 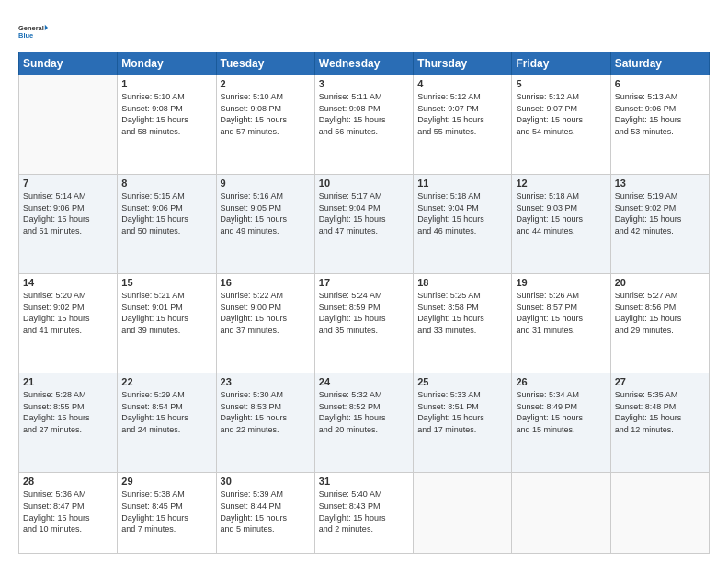 What do you see at coordinates (660, 84) in the screenshot?
I see `day-number: 6` at bounding box center [660, 84].